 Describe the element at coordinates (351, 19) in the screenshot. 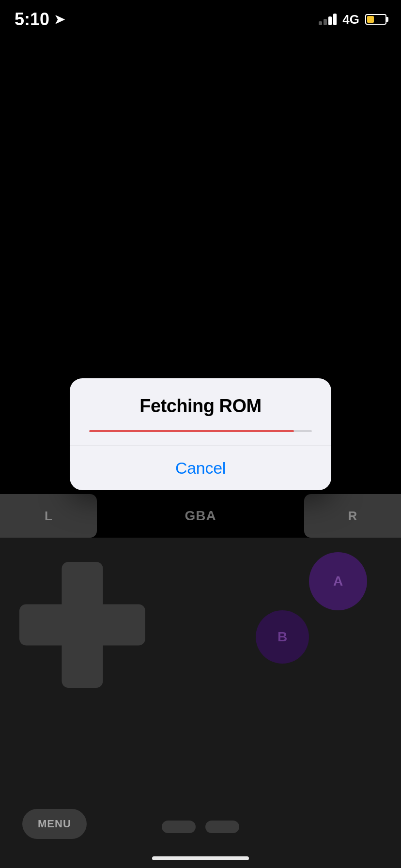

I see `network-type: 4G` at that location.